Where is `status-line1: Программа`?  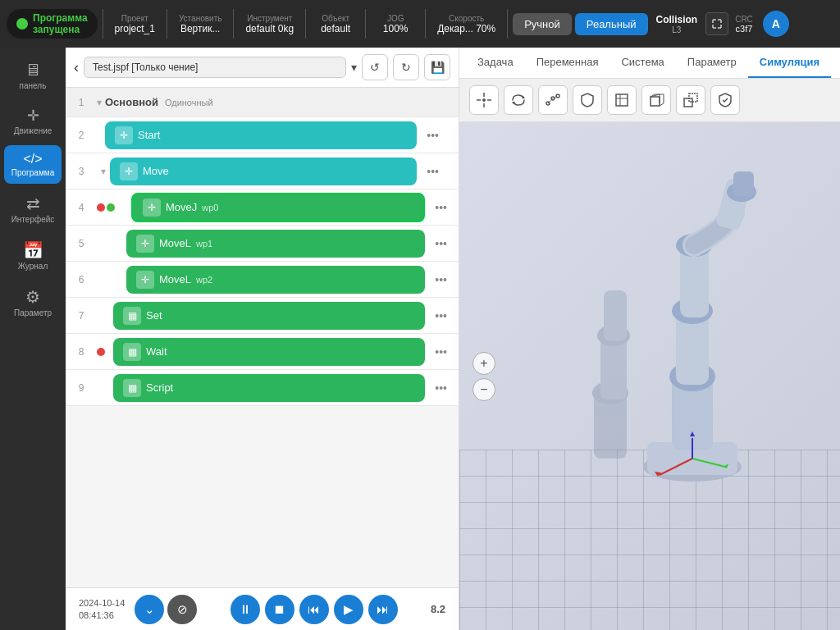 status-line1: Программа is located at coordinates (61, 18).